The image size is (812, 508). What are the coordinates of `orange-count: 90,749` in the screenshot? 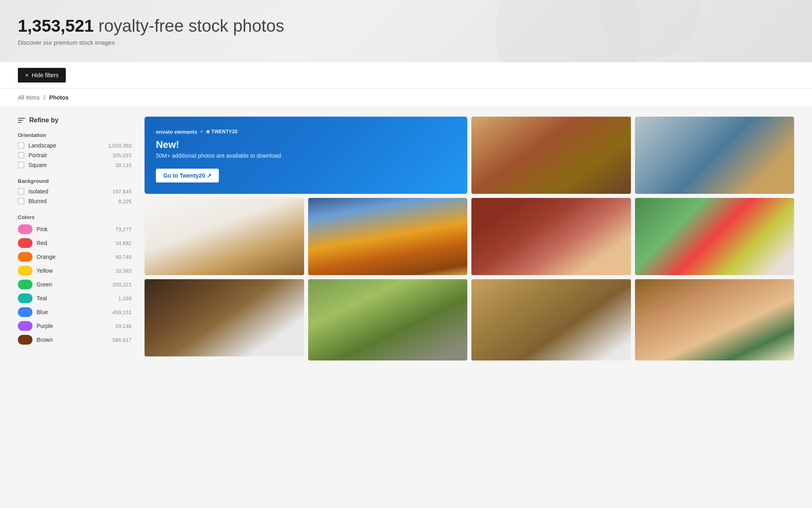 It's located at (123, 257).